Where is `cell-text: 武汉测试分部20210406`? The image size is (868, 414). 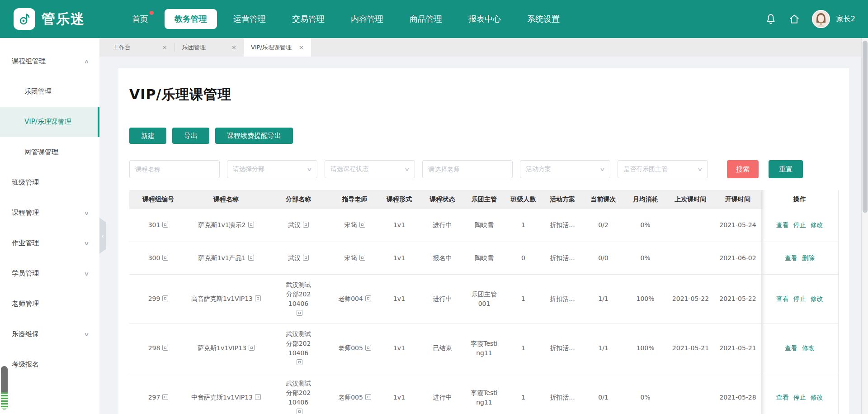 cell-text: 武汉测试分部20210406 is located at coordinates (298, 299).